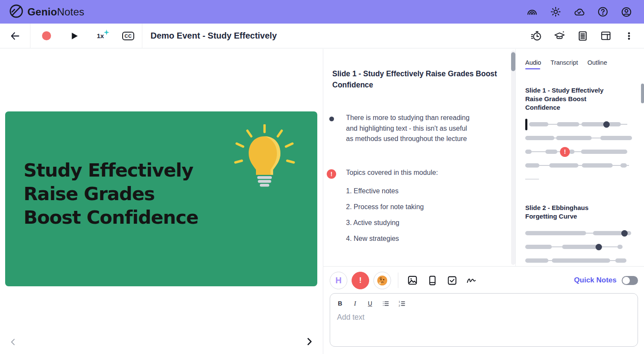 The width and height of the screenshot is (644, 354). Describe the element at coordinates (386, 303) in the screenshot. I see `bullet-list-button` at that location.